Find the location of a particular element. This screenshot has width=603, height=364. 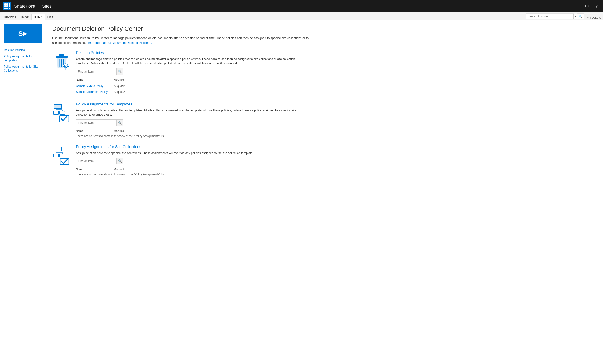

col-modified-3: Modified is located at coordinates (119, 169).